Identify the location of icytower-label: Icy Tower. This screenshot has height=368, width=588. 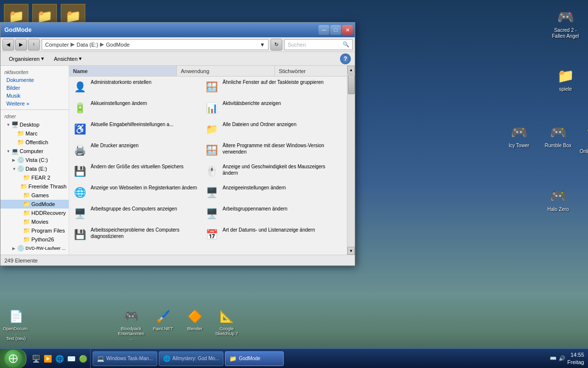
(519, 146).